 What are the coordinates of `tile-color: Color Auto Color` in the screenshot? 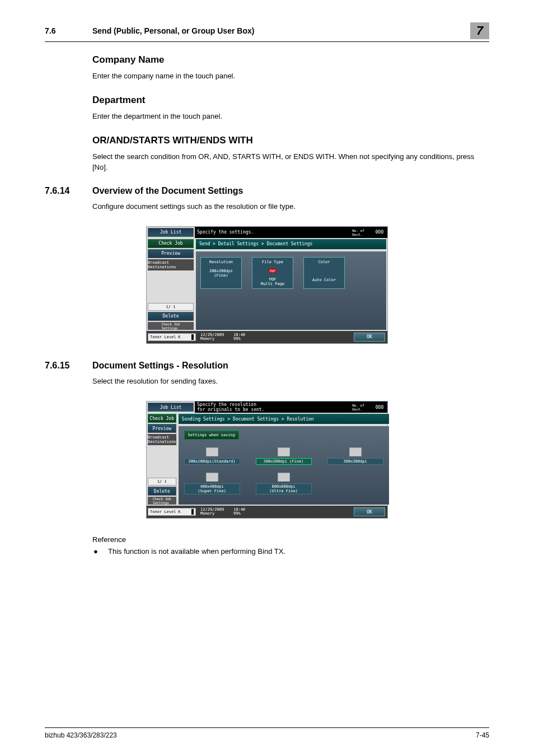 It's located at (324, 273).